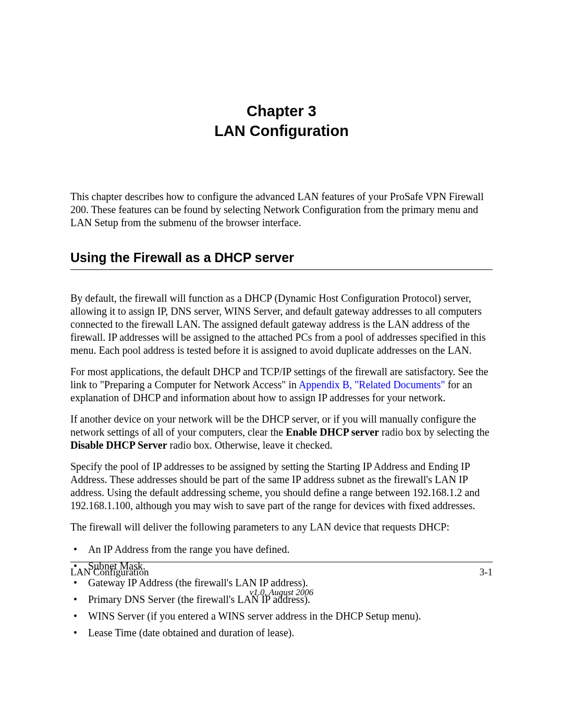  What do you see at coordinates (282, 593) in the screenshot?
I see `footer-version: v1.0, August 2006` at bounding box center [282, 593].